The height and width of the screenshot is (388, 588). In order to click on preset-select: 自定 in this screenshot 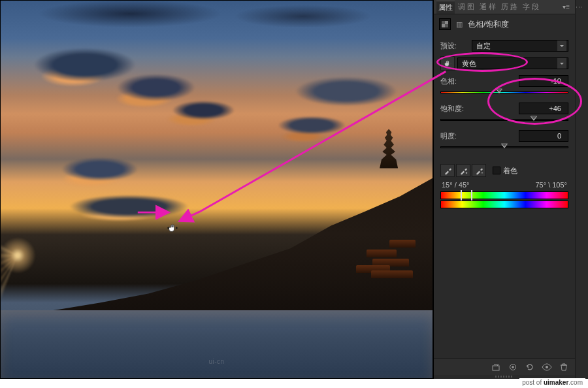, I will do `click(520, 46)`.